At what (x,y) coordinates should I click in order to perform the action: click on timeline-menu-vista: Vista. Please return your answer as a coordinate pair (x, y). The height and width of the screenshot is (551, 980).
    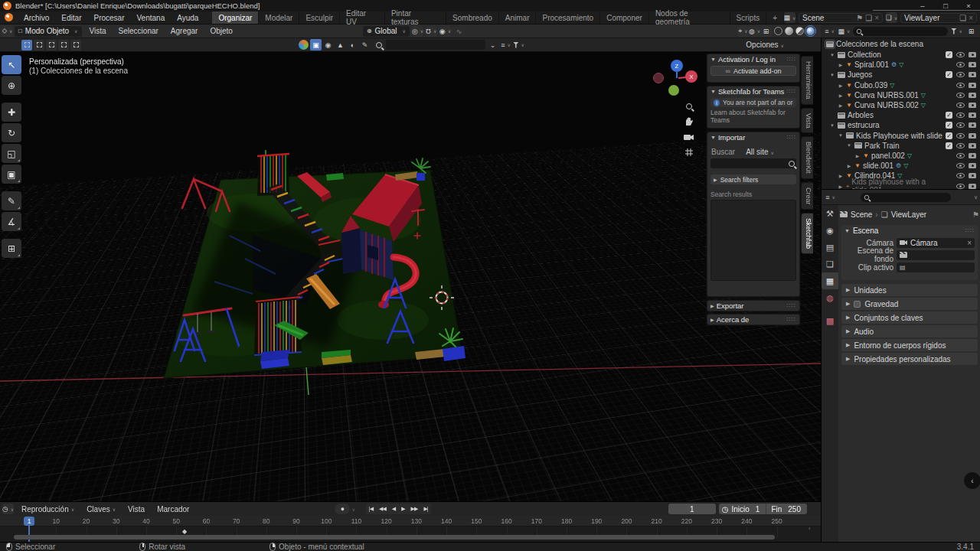
    Looking at the image, I should click on (136, 510).